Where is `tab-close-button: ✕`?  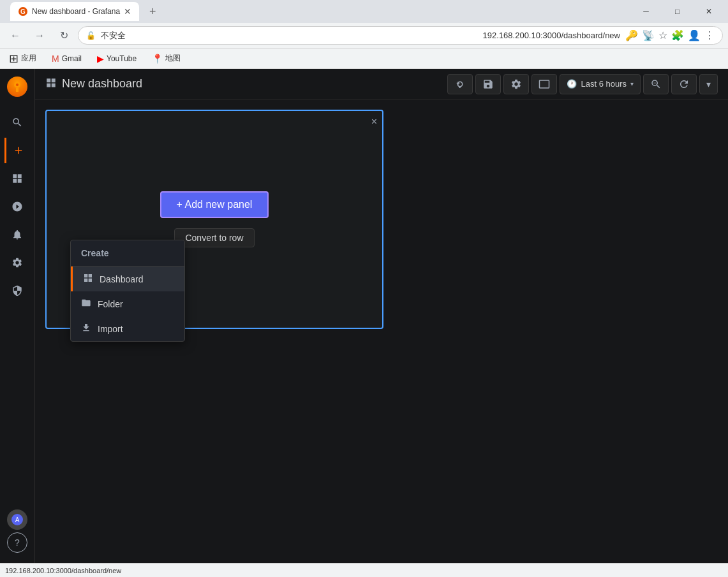
tab-close-button: ✕ is located at coordinates (128, 11).